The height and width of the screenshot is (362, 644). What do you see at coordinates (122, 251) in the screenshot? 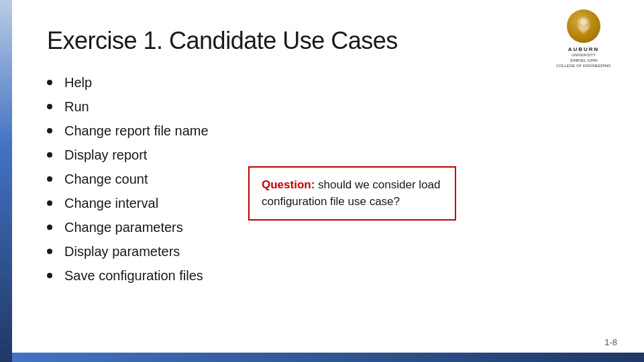
I see `bullet-text-7: Display parameters` at bounding box center [122, 251].